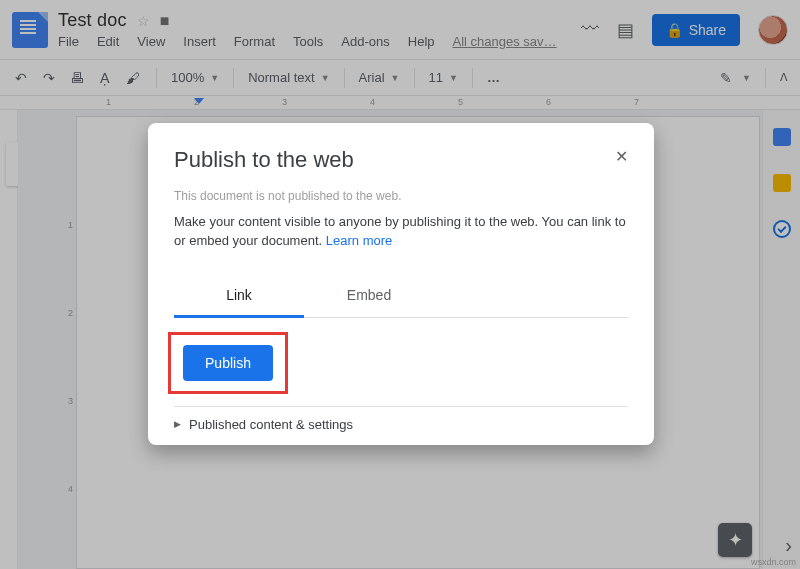  What do you see at coordinates (178, 424) in the screenshot?
I see `chevron-right-icon: ▶` at bounding box center [178, 424].